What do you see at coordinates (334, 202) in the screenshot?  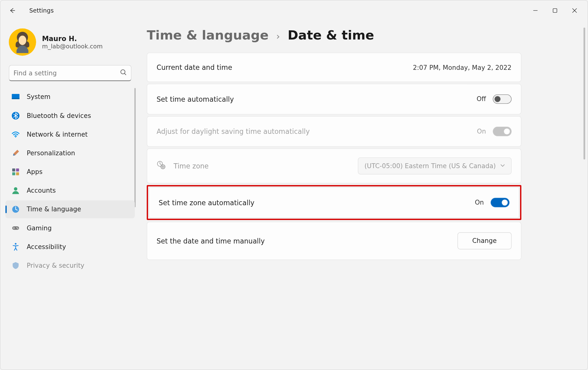 I see `set-tz-auto-row: Set time zone automatically On` at bounding box center [334, 202].